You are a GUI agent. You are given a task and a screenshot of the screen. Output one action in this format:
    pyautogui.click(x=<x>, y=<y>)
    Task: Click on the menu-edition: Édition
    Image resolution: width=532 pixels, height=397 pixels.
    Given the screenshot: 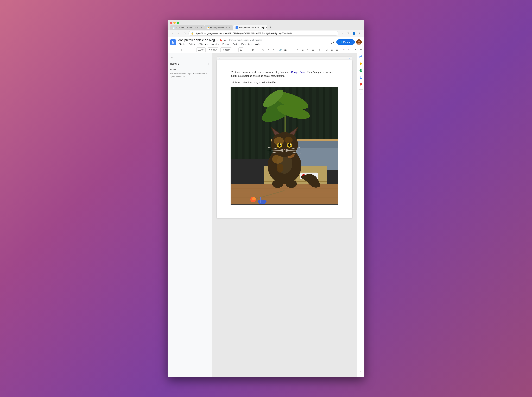 What is the action you would take?
    pyautogui.click(x=192, y=44)
    